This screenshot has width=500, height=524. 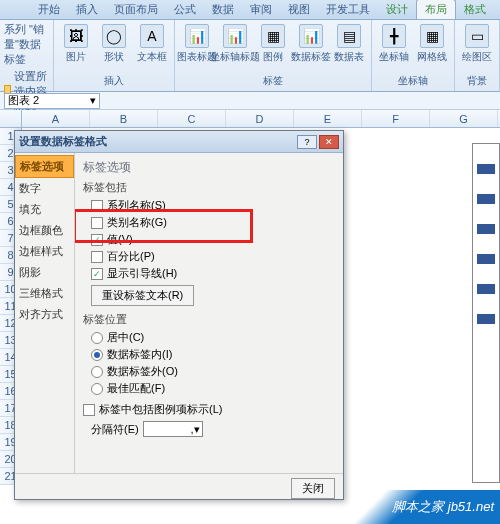 What do you see at coordinates (213, 354) in the screenshot?
I see `rad-inside-end: 数据标签内(I)` at bounding box center [213, 354].